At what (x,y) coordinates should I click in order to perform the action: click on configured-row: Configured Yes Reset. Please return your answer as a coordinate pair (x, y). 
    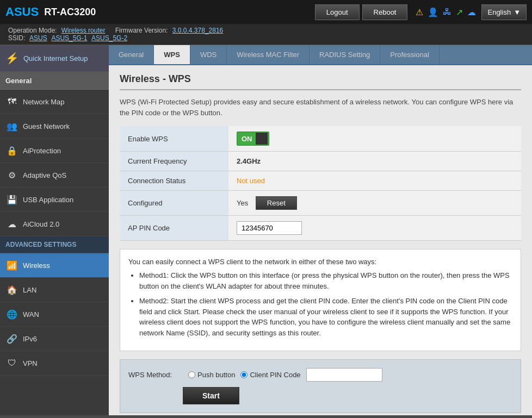
    Looking at the image, I should click on (320, 203).